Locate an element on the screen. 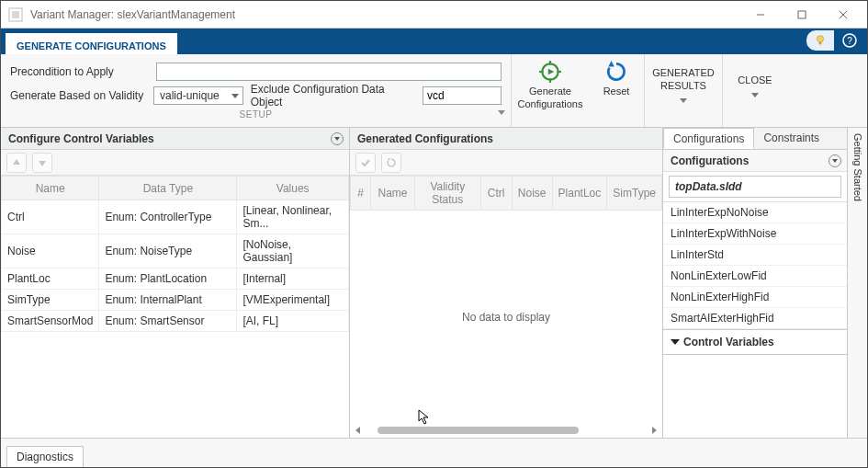 This screenshot has height=468, width=868. table-row: SmartSensorModEnum: SmartSensor[AI, FL] is located at coordinates (175, 322).